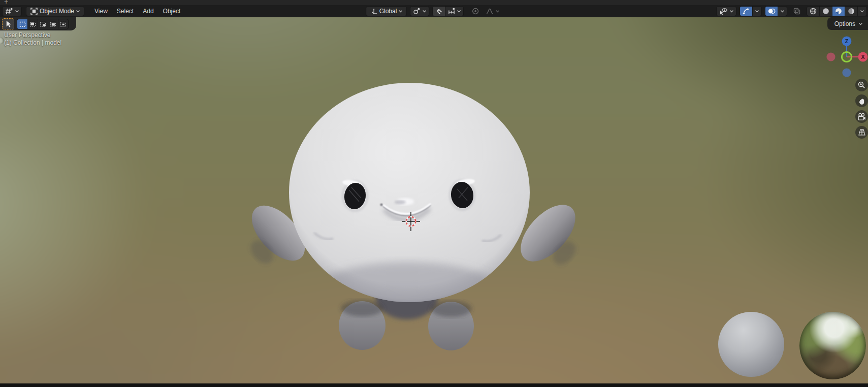  Describe the element at coordinates (362, 308) in the screenshot. I see `left-foot-top-shade` at that location.